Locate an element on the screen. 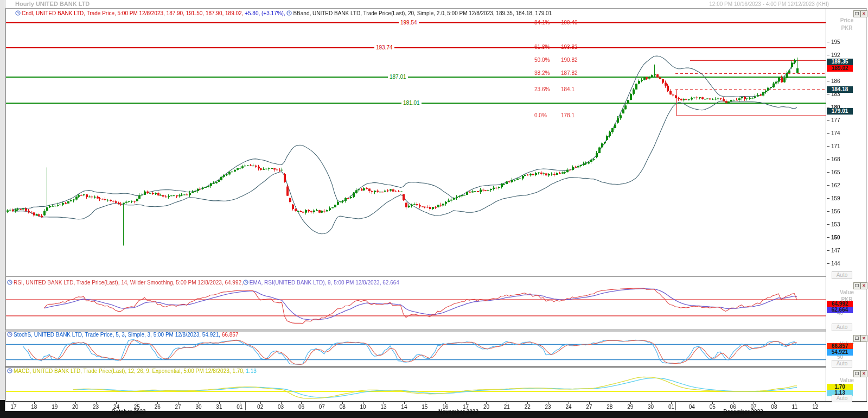 This screenshot has height=418, width=868. candle-legend-text: Cndl, UNITED BANK LTD, Trade Price, 5:00… is located at coordinates (132, 13).